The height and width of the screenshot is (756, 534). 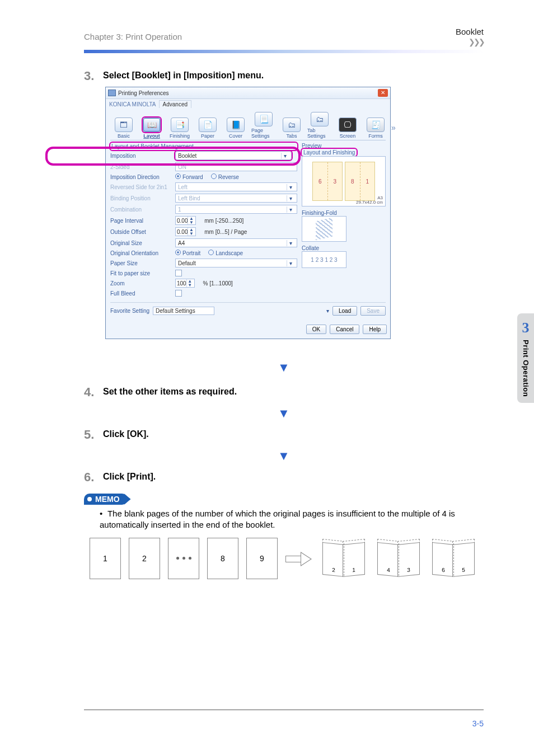 I want to click on fig-page-8: 8, so click(x=223, y=558).